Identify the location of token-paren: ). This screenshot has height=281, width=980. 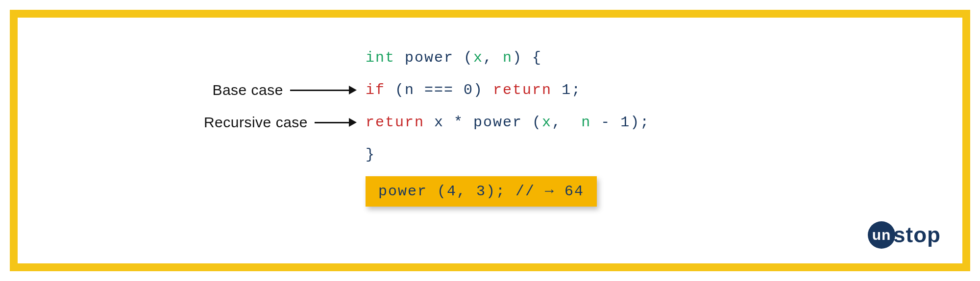
(483, 90).